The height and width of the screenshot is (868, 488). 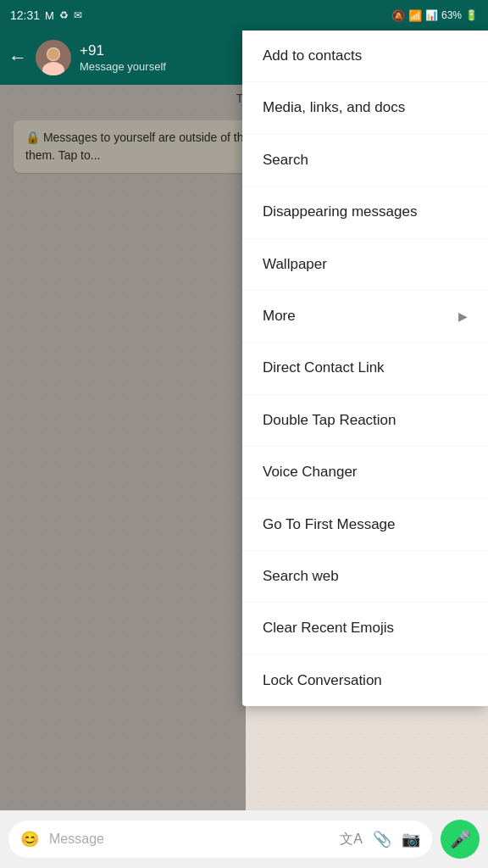 What do you see at coordinates (365, 526) in the screenshot?
I see `menu-item-go-to-first-message: Go To First Message` at bounding box center [365, 526].